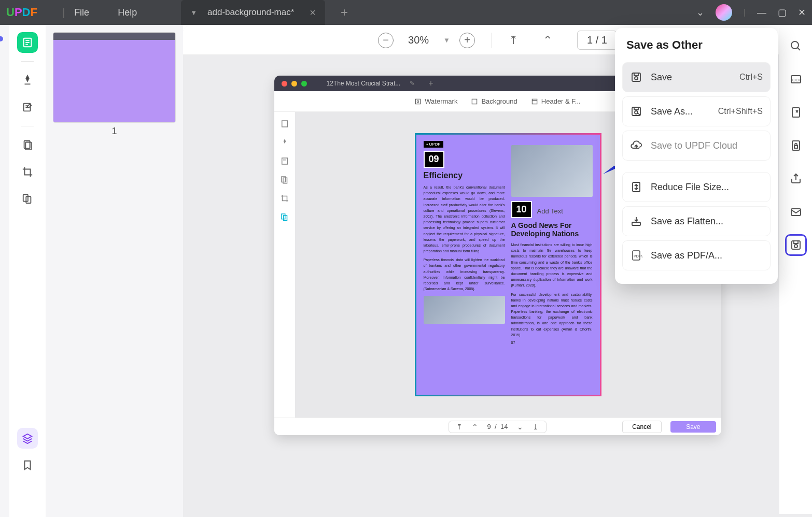  I want to click on protect-icon, so click(796, 146).